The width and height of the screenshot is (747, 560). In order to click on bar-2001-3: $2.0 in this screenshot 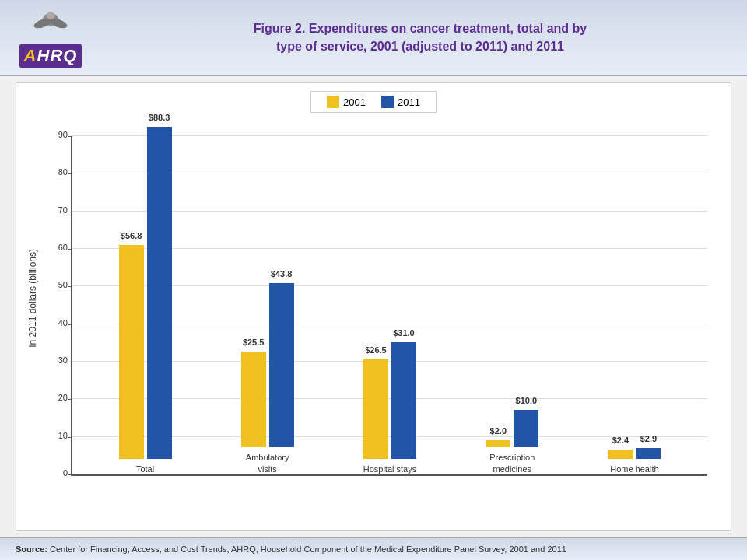, I will do `click(498, 444)`.